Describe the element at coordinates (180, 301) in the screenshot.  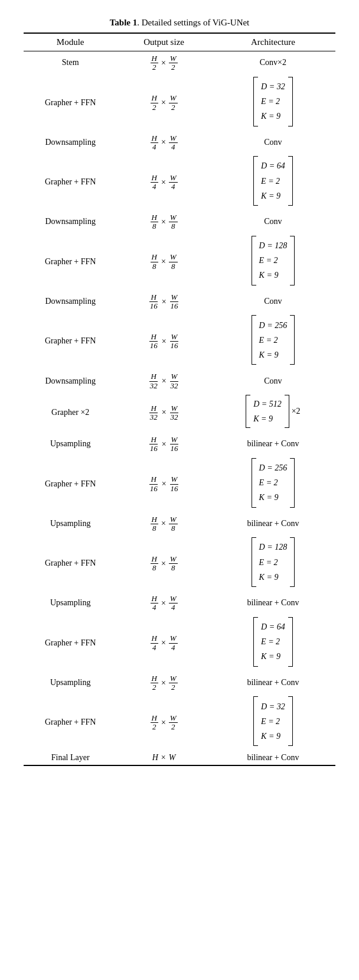
I see `table-row: DownsamplingH16 × W16Conv` at that location.